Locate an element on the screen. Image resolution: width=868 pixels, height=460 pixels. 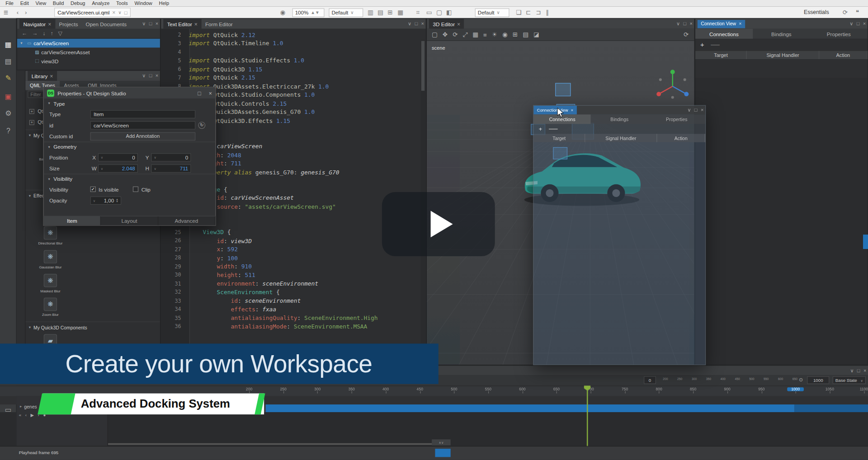
select-tool-icon: ▢ is located at coordinates (435, 35).